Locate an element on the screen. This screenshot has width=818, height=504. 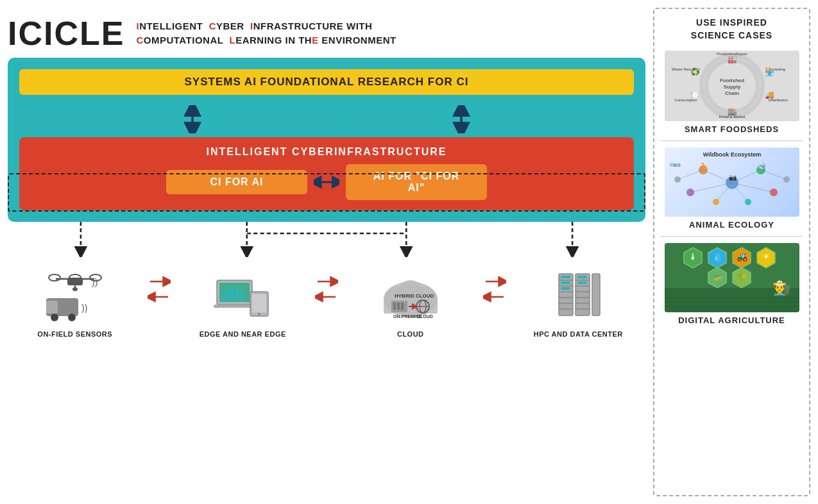
title-line1: INTELLIGENT CYBER INFRASTRUCTURE WITH is located at coordinates (266, 27).